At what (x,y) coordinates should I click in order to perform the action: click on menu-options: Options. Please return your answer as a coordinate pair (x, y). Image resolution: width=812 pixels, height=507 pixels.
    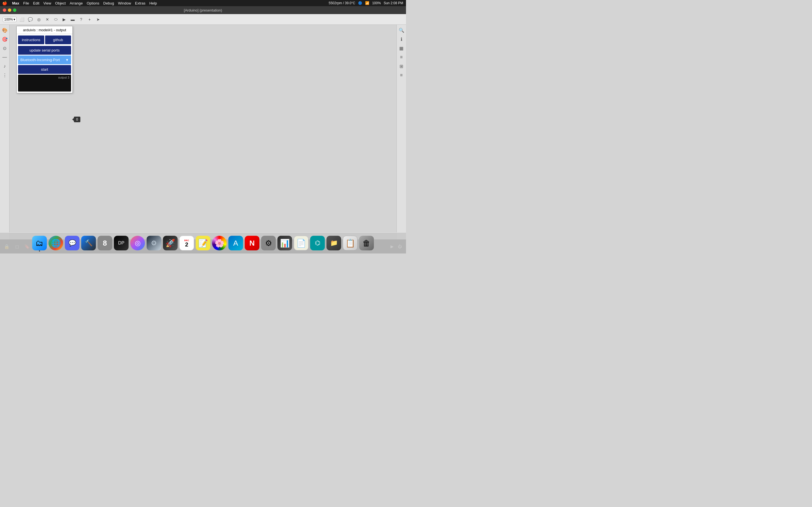
    Looking at the image, I should click on (93, 3).